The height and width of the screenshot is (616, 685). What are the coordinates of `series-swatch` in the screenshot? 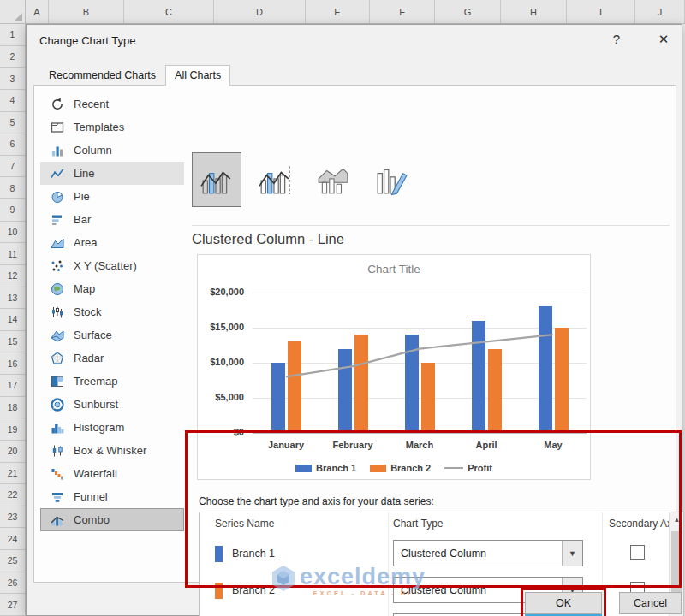 It's located at (219, 554).